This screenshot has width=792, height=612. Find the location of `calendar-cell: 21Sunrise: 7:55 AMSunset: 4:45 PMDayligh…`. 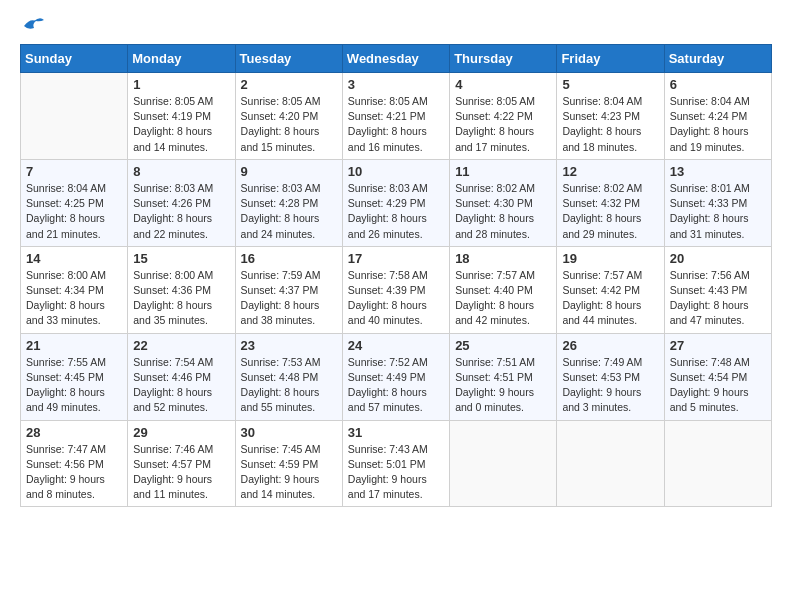

calendar-cell: 21Sunrise: 7:55 AMSunset: 4:45 PMDayligh… is located at coordinates (74, 376).